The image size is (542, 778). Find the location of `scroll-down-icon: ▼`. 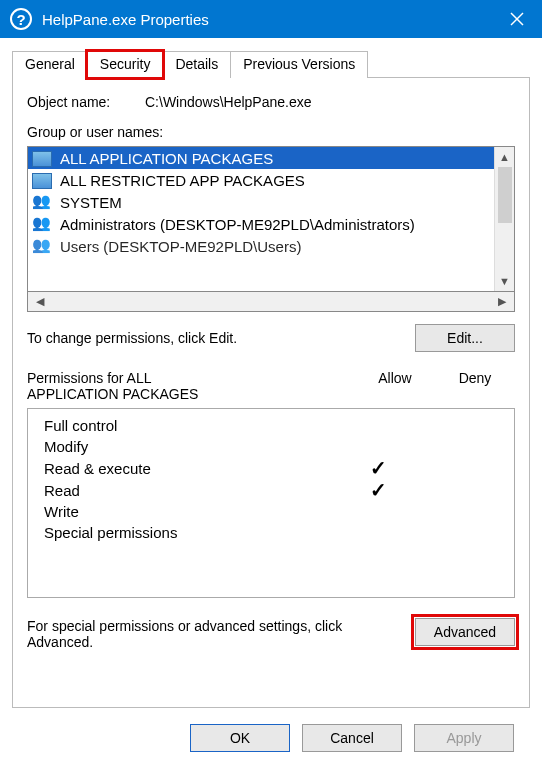

scroll-down-icon: ▼ is located at coordinates (504, 281).